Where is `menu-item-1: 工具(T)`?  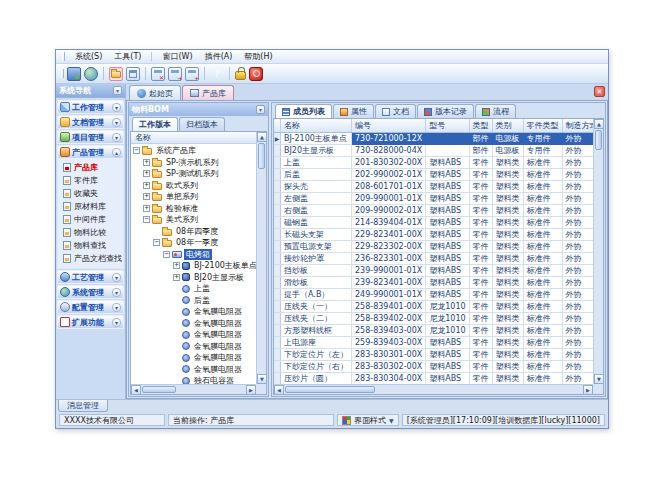
menu-item-1: 工具(T) is located at coordinates (128, 56).